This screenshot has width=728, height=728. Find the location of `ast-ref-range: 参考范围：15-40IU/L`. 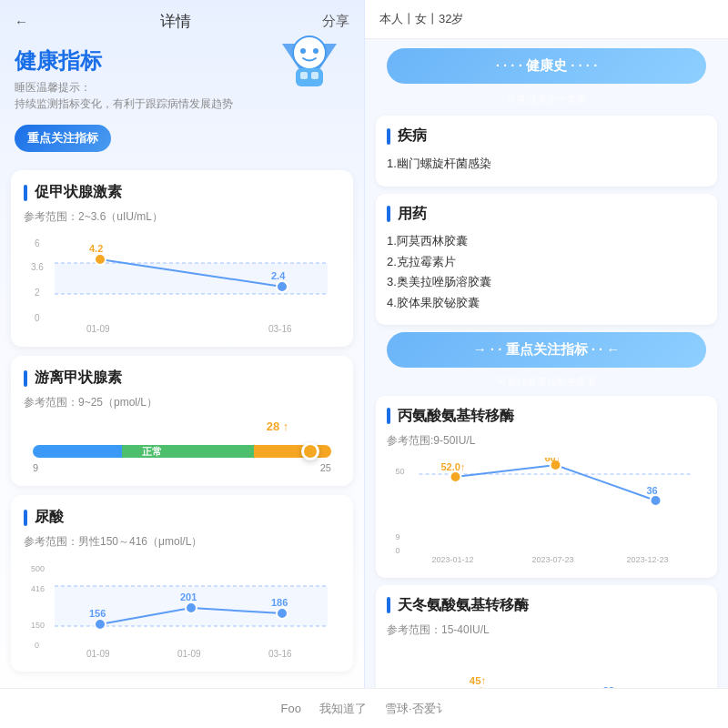

ast-ref-range: 参考范围：15-40IU/L is located at coordinates (546, 630).